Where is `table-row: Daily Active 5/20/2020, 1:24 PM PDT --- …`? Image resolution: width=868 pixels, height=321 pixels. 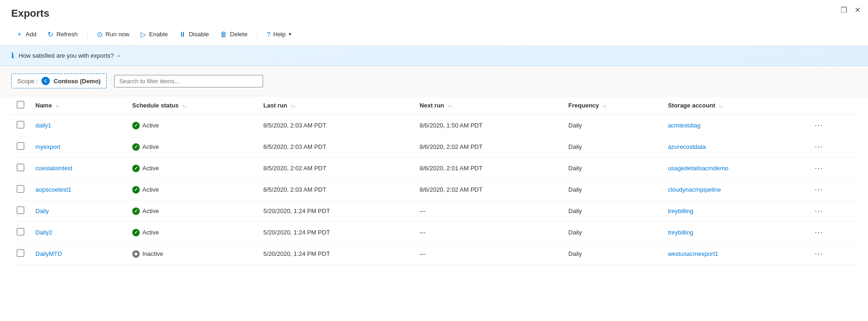 table-row: Daily Active 5/20/2020, 1:24 PM PDT --- … is located at coordinates (434, 211).